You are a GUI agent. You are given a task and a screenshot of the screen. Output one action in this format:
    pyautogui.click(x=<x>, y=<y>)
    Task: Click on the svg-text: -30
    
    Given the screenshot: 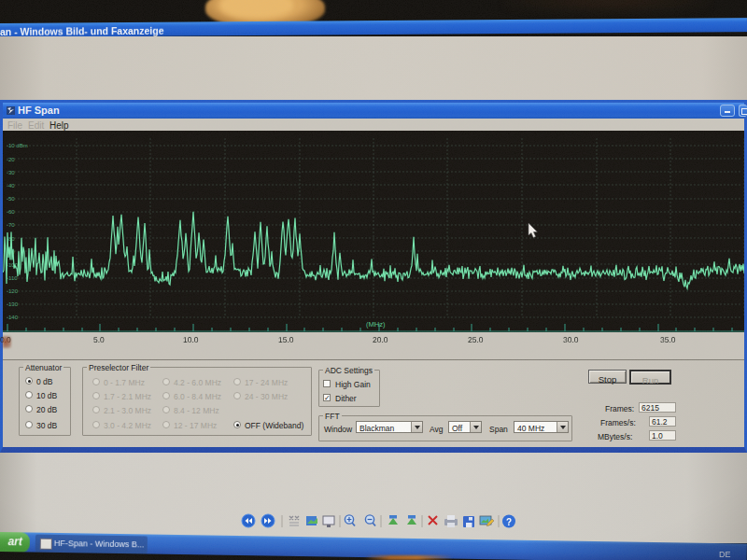 What is the action you would take?
    pyautogui.click(x=11, y=173)
    